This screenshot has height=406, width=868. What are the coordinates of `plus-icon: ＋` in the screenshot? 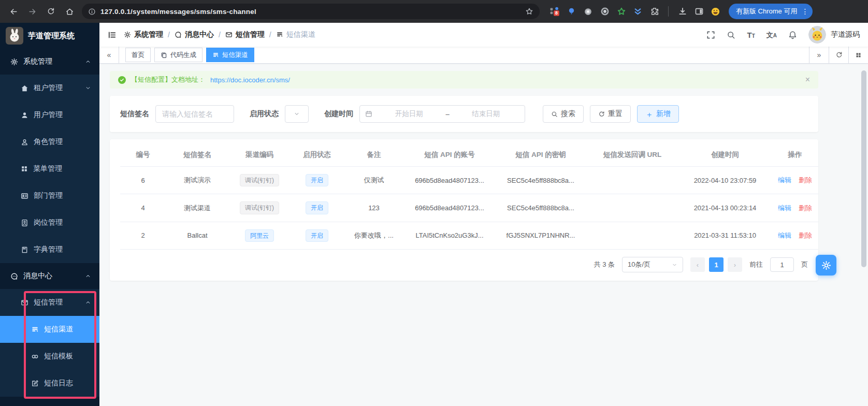 It's located at (649, 114).